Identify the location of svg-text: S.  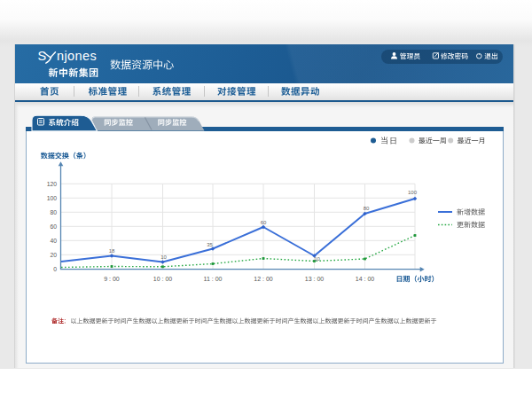
(43, 56).